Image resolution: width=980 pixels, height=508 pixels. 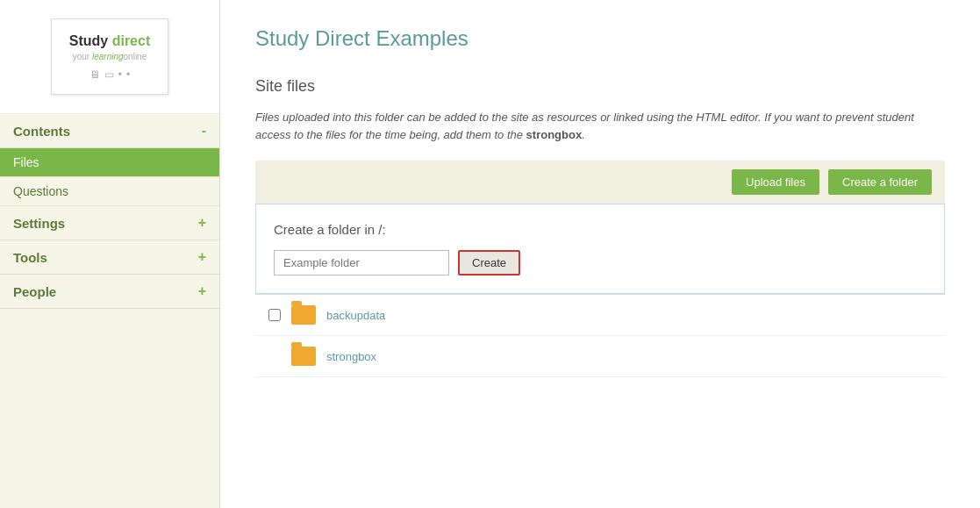 I want to click on file-item-strongbox: strongbox, so click(x=600, y=356).